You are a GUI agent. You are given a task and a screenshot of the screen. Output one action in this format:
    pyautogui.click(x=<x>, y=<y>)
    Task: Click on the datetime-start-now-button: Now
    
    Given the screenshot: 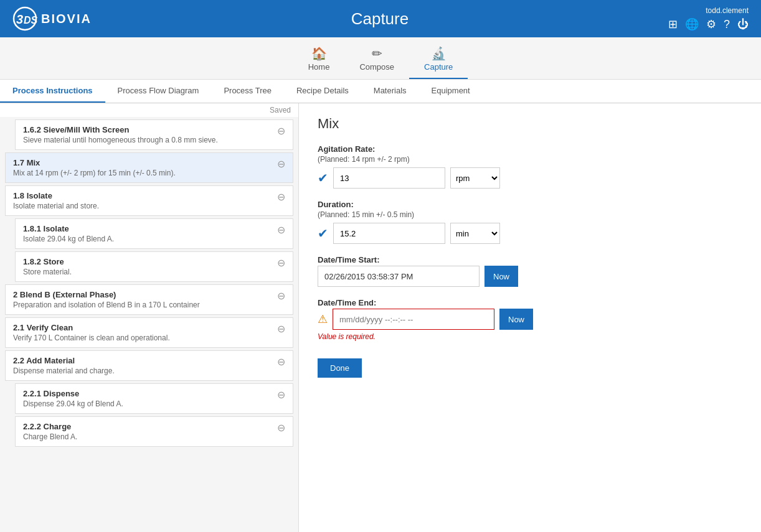 What is the action you would take?
    pyautogui.click(x=501, y=276)
    